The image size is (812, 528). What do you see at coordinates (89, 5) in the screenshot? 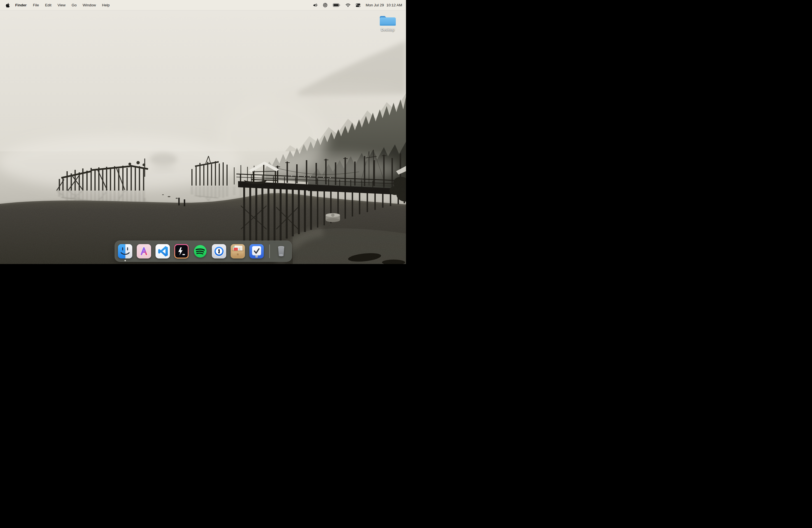
I see `menu-window: Window` at bounding box center [89, 5].